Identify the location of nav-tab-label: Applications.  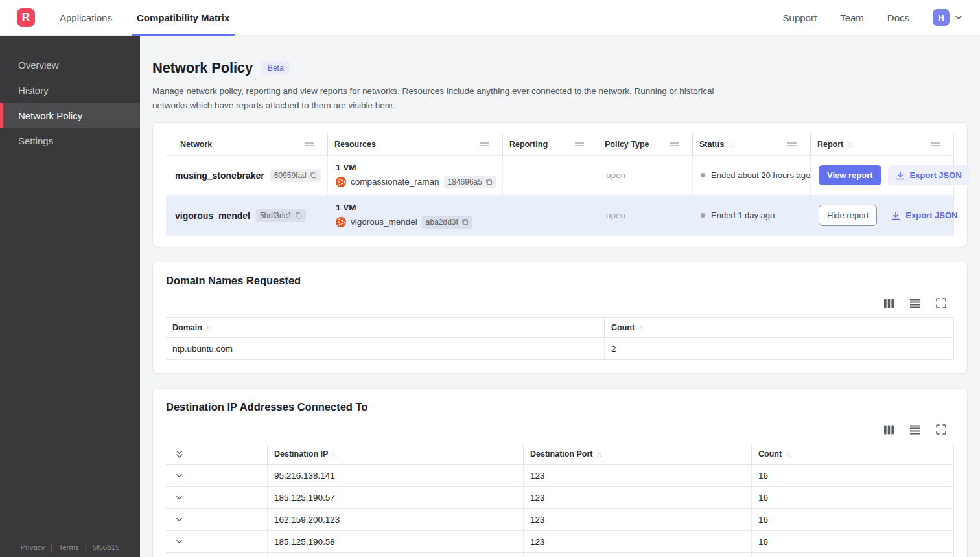
(86, 18).